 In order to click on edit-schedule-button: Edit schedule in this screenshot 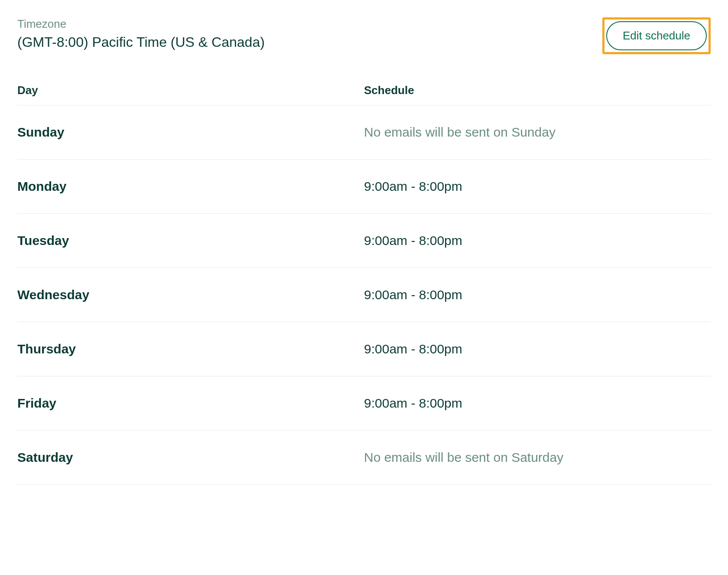, I will do `click(656, 36)`.